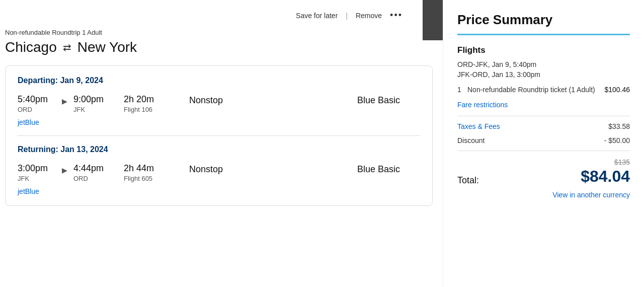 The height and width of the screenshot is (287, 644). Describe the element at coordinates (156, 100) in the screenshot. I see `depart-duration: 2h 20m` at that location.